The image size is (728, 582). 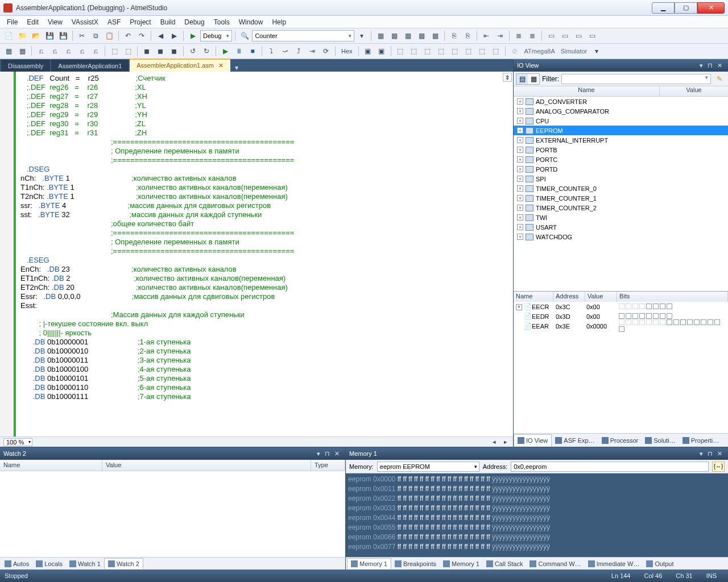 I want to click on tb2-icon: ↻, so click(x=206, y=51).